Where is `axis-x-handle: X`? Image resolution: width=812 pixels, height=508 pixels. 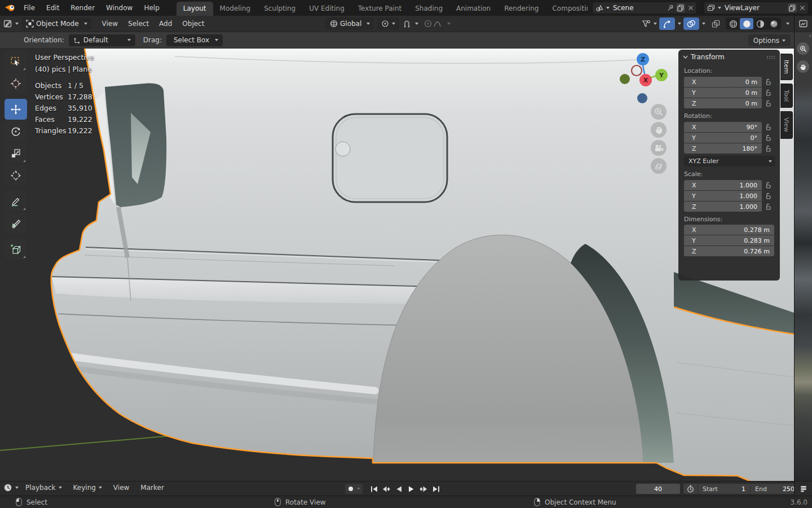 axis-x-handle: X is located at coordinates (646, 80).